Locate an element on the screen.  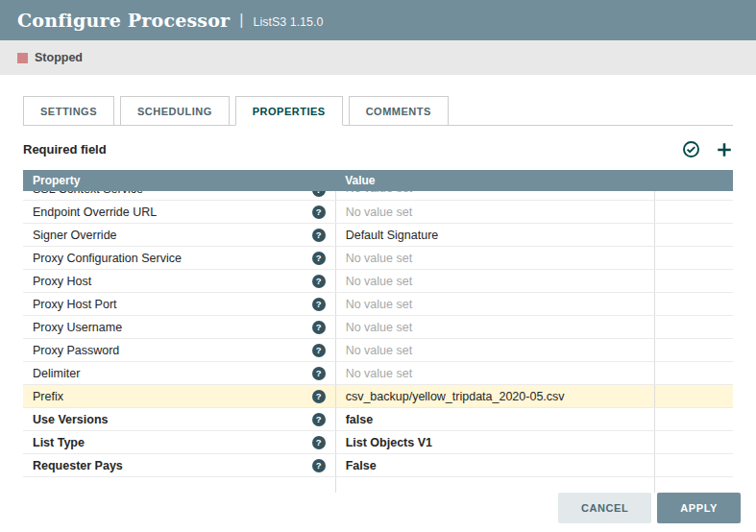
table-row: Prefix?csv_backup/yellow_tripdata_2020-0… is located at coordinates (378, 397).